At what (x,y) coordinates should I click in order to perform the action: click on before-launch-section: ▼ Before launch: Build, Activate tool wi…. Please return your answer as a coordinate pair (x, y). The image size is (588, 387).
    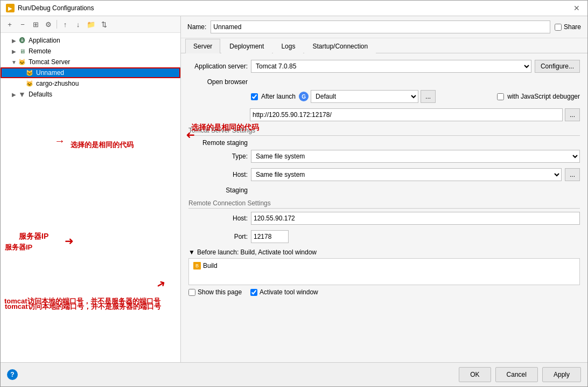
    Looking at the image, I should click on (384, 267).